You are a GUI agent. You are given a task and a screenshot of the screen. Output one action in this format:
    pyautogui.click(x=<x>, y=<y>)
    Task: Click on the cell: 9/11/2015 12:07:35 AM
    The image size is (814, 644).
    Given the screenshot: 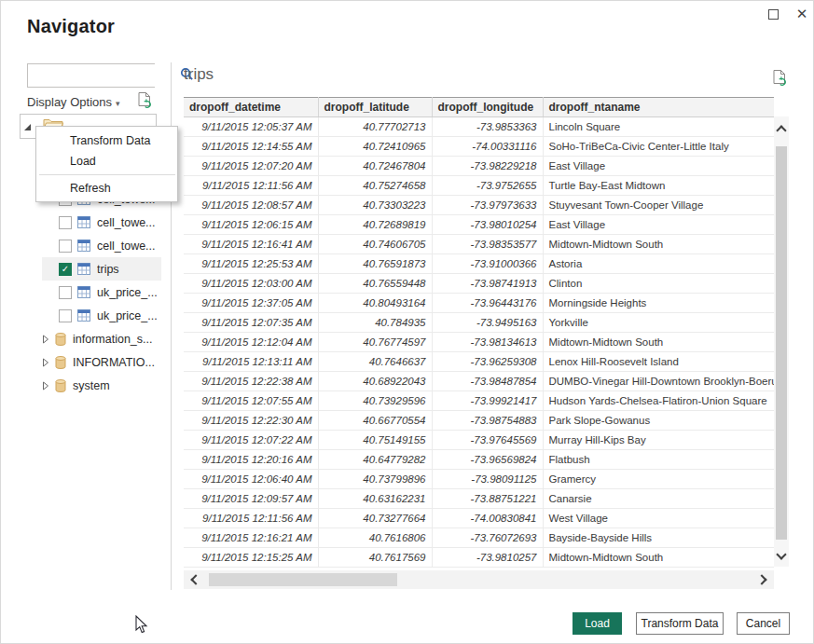 What is the action you would take?
    pyautogui.click(x=251, y=322)
    